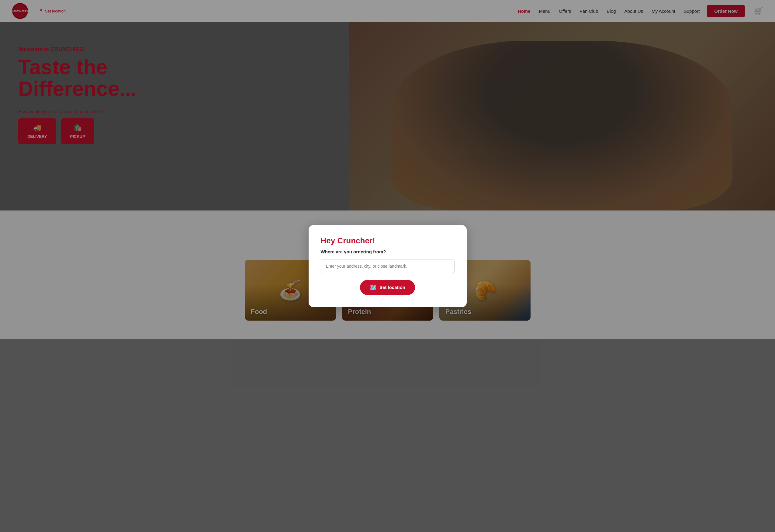 Image resolution: width=775 pixels, height=532 pixels. Describe the element at coordinates (388, 251) in the screenshot. I see `modal-subtitle: Where are you ordering from?` at that location.